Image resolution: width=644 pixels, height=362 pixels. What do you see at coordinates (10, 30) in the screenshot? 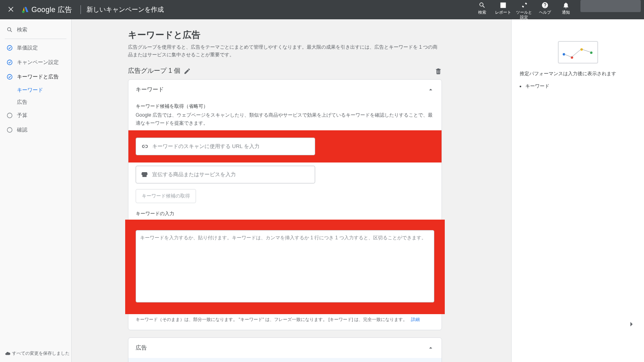
I see `magnifier-icon` at bounding box center [10, 30].